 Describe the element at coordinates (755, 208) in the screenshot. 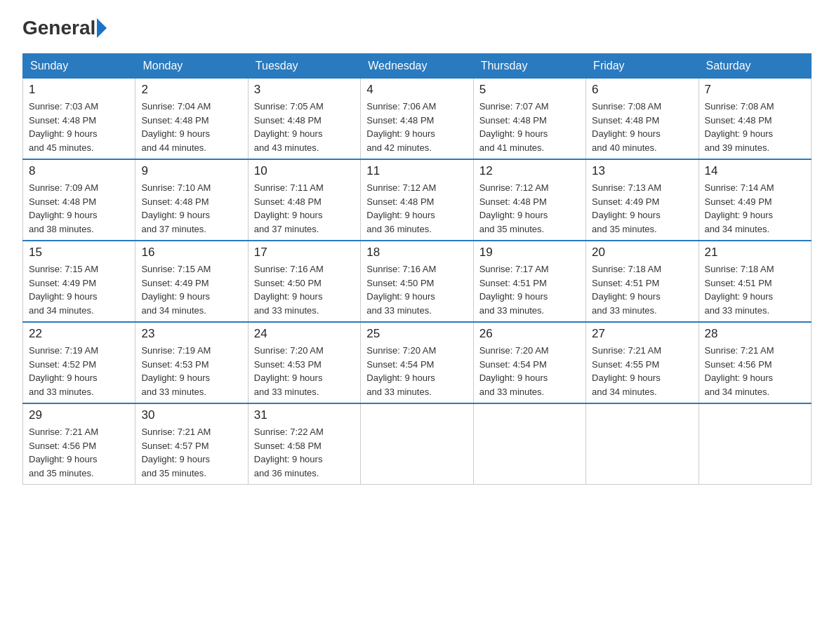

I see `day-info: Sunrise: 7:14 AM Sunset: 4:49 PM Dayligh…` at that location.